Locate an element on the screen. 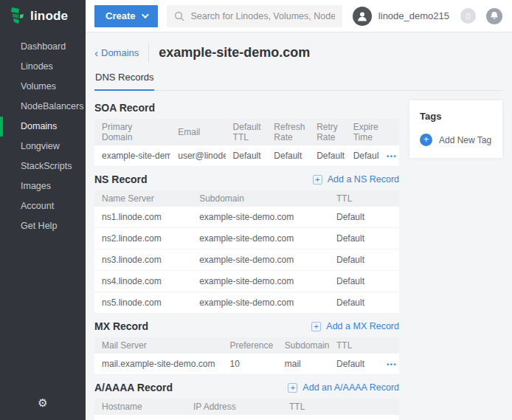 The height and width of the screenshot is (420, 512). brand-name: linode is located at coordinates (49, 16).